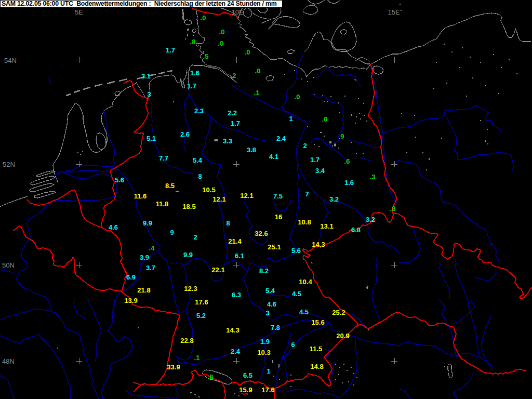 This screenshot has height=399, width=532. Describe the element at coordinates (240, 256) in the screenshot. I see `svg-text: 6.1` at that location.